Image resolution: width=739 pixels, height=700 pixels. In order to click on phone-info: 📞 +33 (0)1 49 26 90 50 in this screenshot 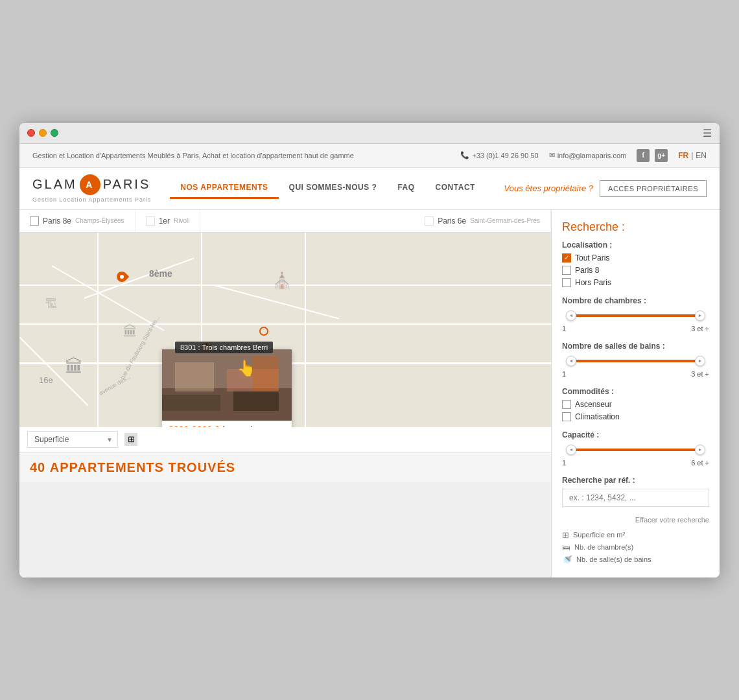, I will do `click(499, 156)`.